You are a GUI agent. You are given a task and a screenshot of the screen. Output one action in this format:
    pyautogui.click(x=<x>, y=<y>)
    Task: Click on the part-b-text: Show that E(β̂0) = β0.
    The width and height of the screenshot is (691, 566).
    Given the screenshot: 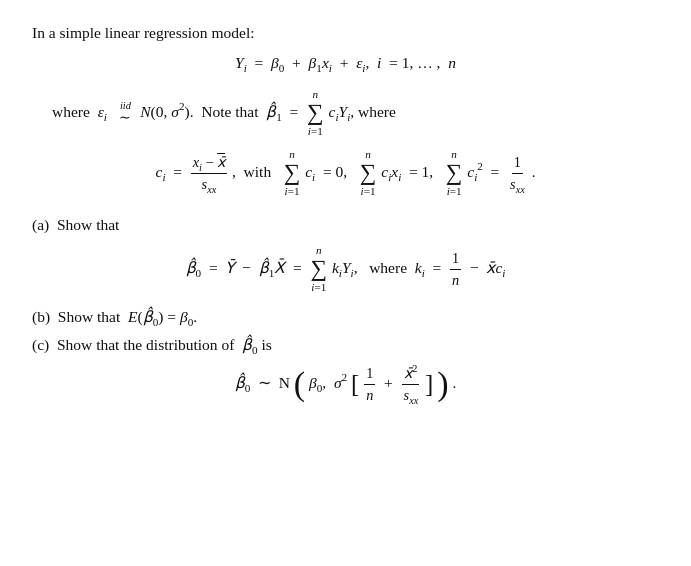 What is the action you would take?
    pyautogui.click(x=128, y=316)
    